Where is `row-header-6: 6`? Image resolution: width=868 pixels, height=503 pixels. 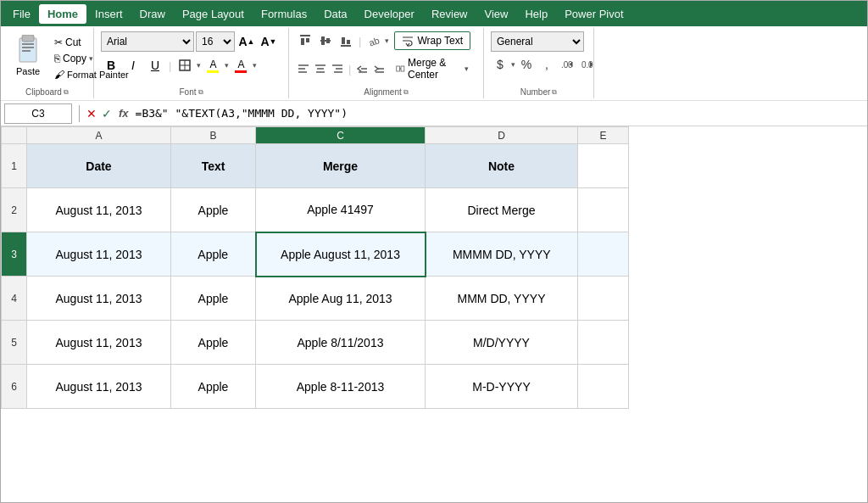
row-header-6: 6 is located at coordinates (14, 387).